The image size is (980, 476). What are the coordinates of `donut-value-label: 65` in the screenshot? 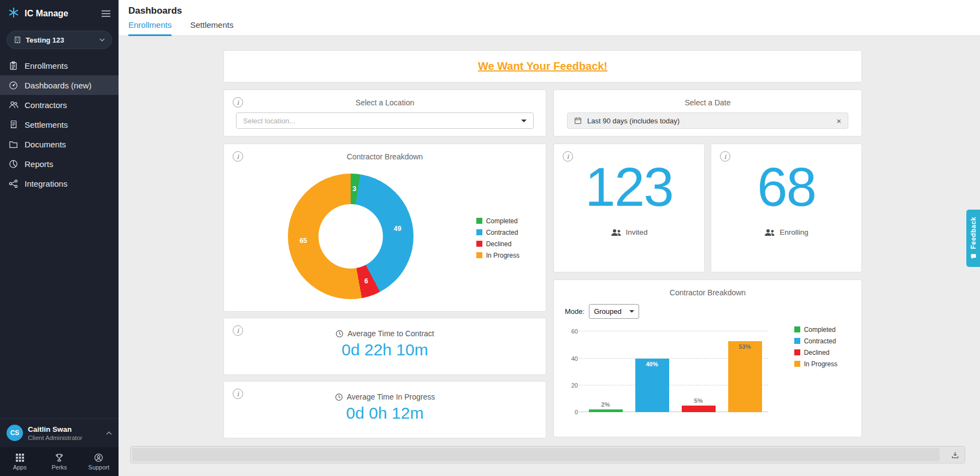 It's located at (303, 241).